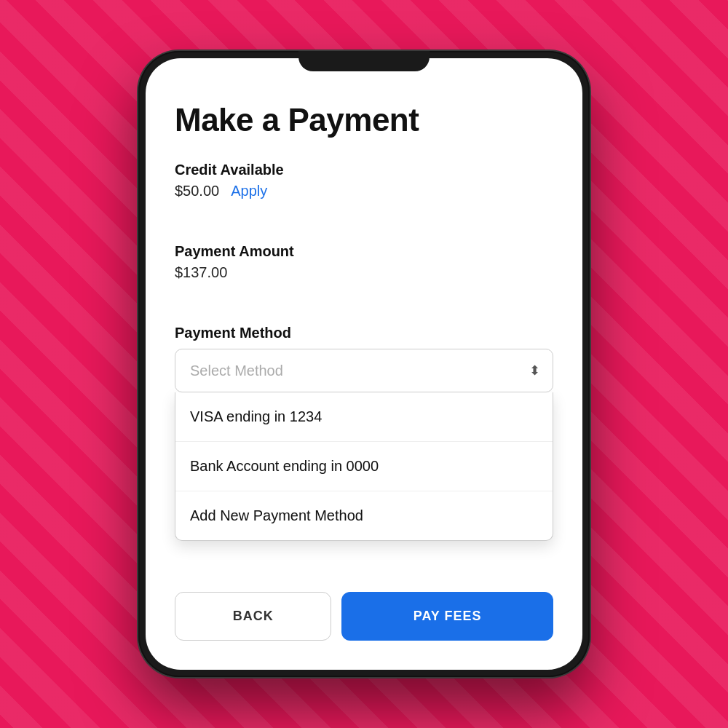  I want to click on payment-amount-section: Payment Amount $137.00, so click(364, 262).